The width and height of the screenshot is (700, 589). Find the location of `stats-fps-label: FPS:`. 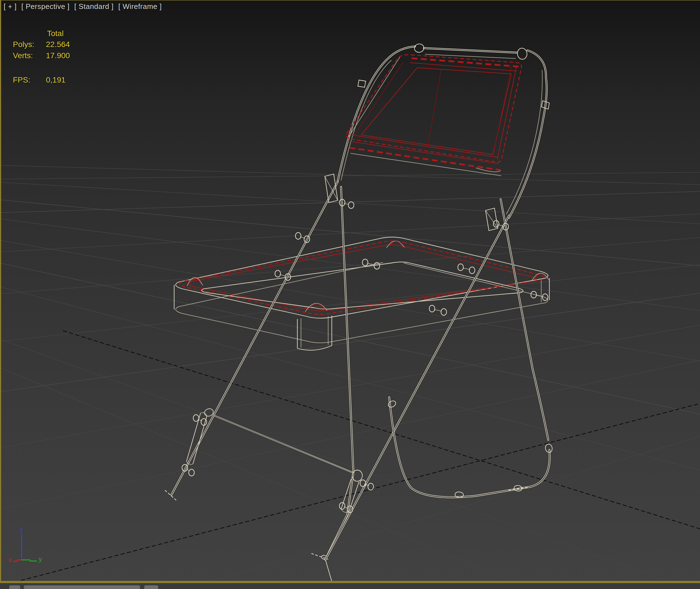

stats-fps-label: FPS: is located at coordinates (22, 80).